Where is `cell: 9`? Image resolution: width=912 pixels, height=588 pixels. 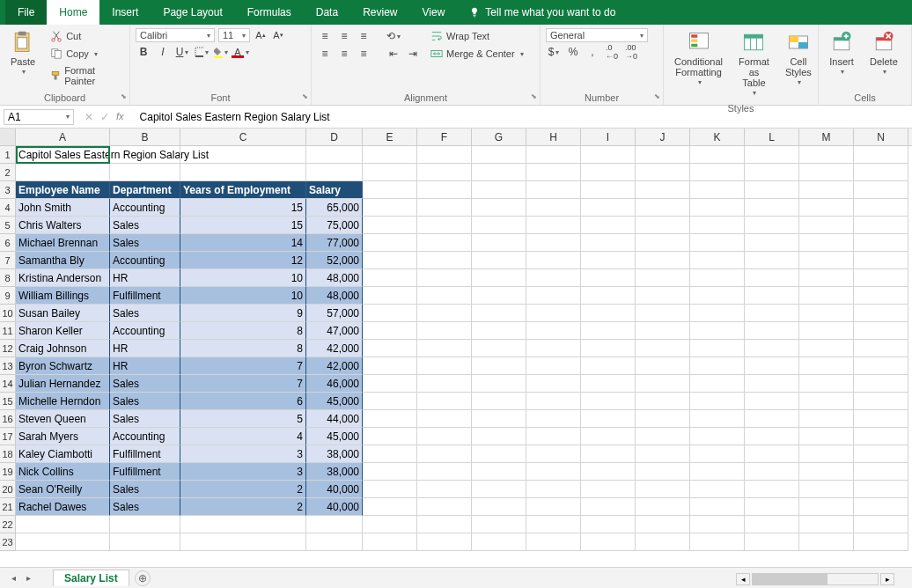 cell: 9 is located at coordinates (243, 313).